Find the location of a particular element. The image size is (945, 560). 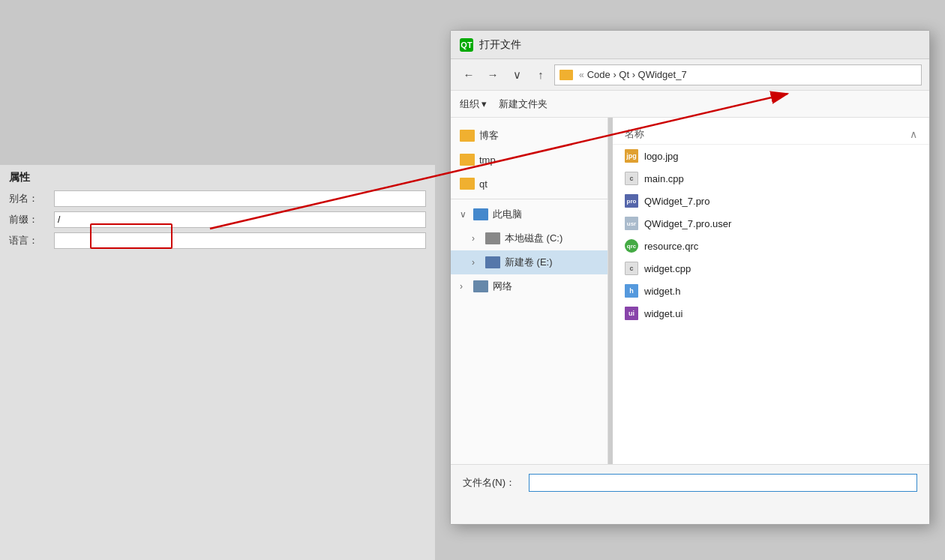

alias-label: 别名： is located at coordinates (32, 199).